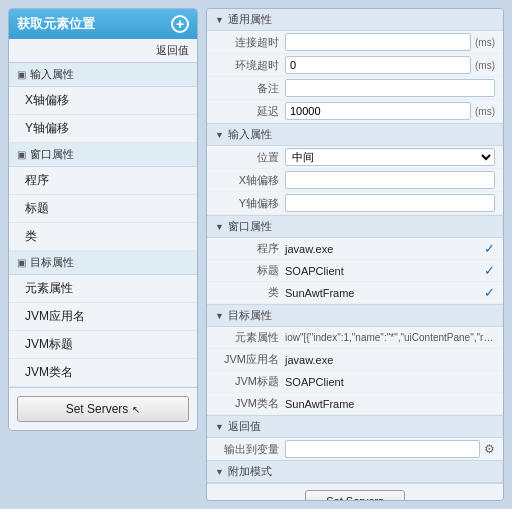 The width and height of the screenshot is (512, 509). What do you see at coordinates (250, 134) in the screenshot?
I see `section-title-input: 输入属性` at bounding box center [250, 134].